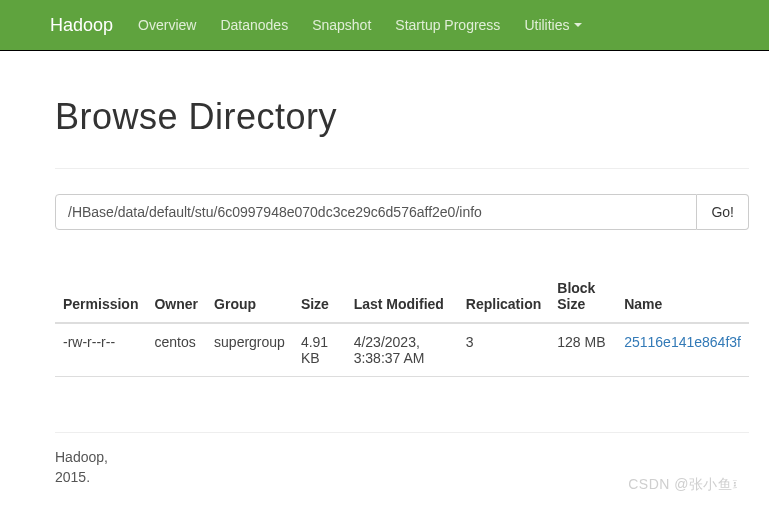 Image resolution: width=769 pixels, height=506 pixels. I want to click on brand-logo: Hadoop, so click(82, 26).